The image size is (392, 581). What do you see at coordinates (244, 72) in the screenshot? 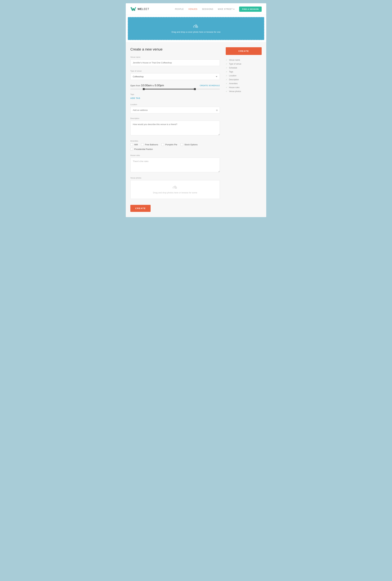
I see `checklist-item-tags: ✓ Tags` at bounding box center [244, 72].